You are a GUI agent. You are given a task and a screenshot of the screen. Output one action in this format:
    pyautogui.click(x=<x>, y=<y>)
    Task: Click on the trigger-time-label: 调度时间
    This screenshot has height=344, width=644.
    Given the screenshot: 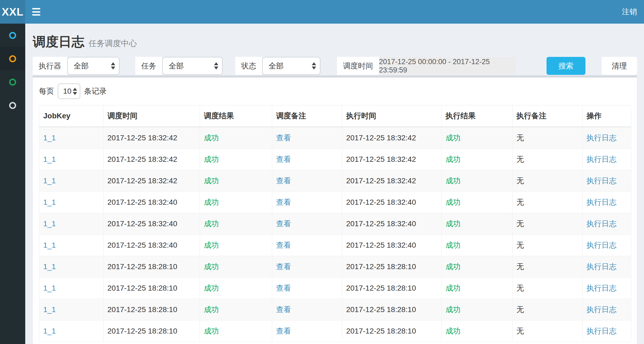 What is the action you would take?
    pyautogui.click(x=358, y=66)
    